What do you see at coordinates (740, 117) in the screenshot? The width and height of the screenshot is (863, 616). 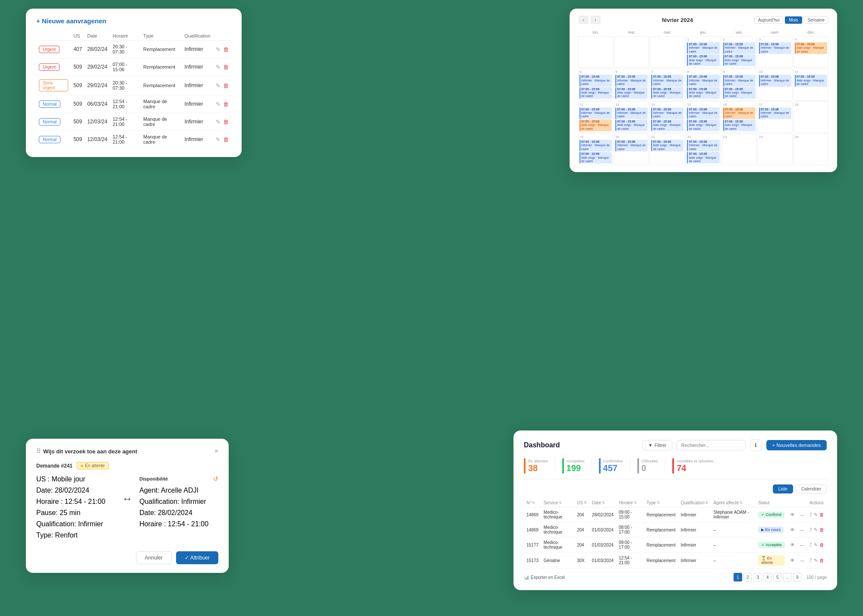 I see `calendar-day-cell: 1607:00 - 15:06Infirmier · Manque de cad…` at bounding box center [740, 117].